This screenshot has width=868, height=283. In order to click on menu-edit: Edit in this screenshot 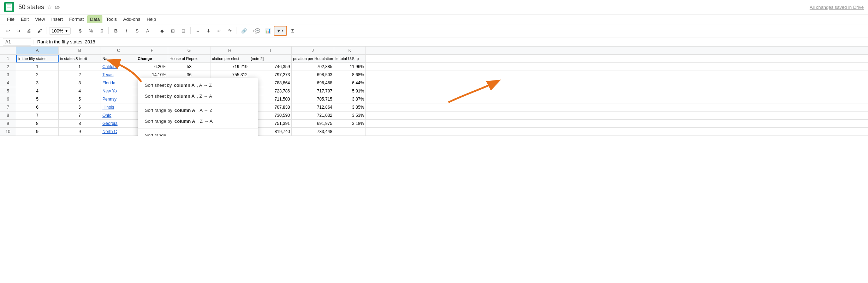, I will do `click(25, 19)`.